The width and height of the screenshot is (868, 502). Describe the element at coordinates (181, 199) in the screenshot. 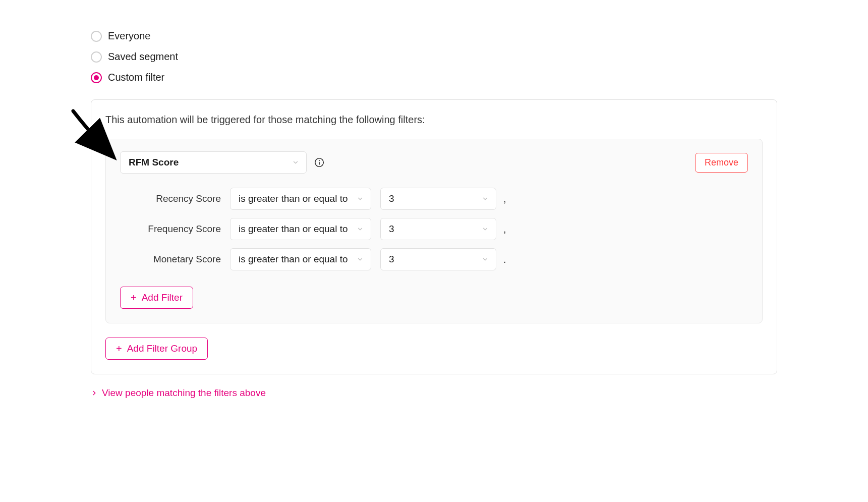

I see `row-label-recency: Recency Score` at that location.